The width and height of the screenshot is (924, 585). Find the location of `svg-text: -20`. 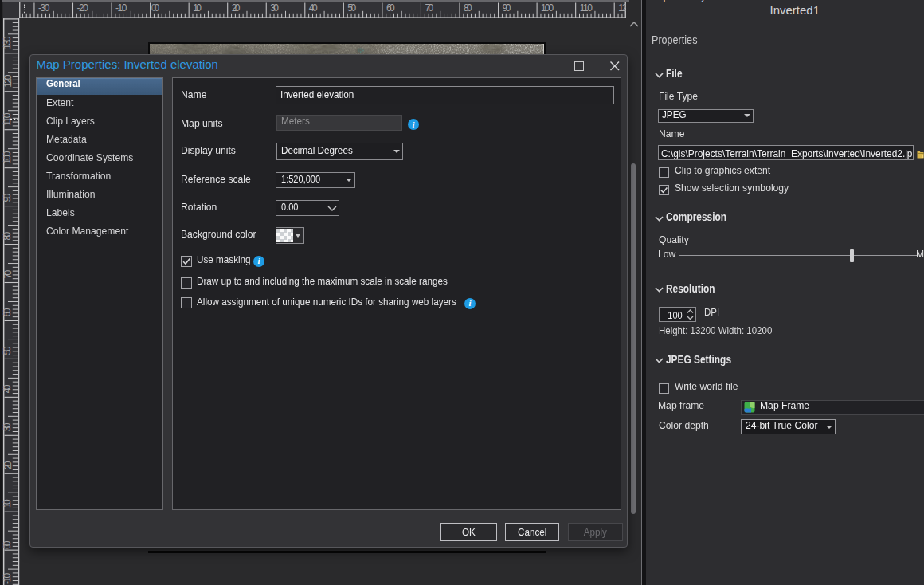

svg-text: -20 is located at coordinates (83, 8).